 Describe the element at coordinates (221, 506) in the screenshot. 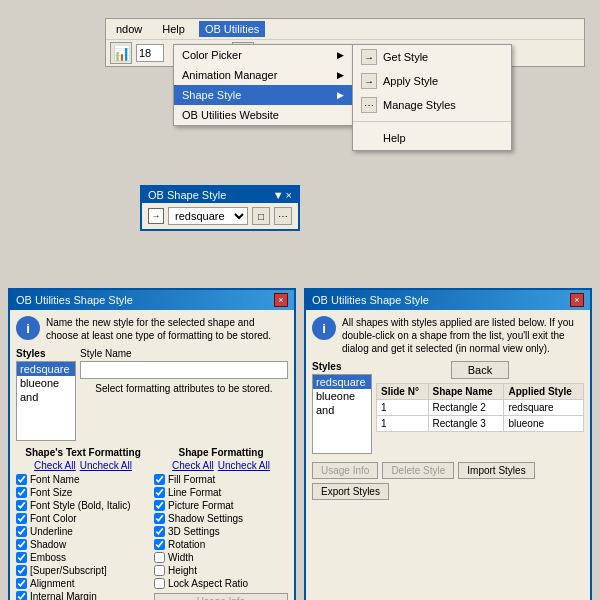

I see `cb-picture-format: Picture Format` at that location.